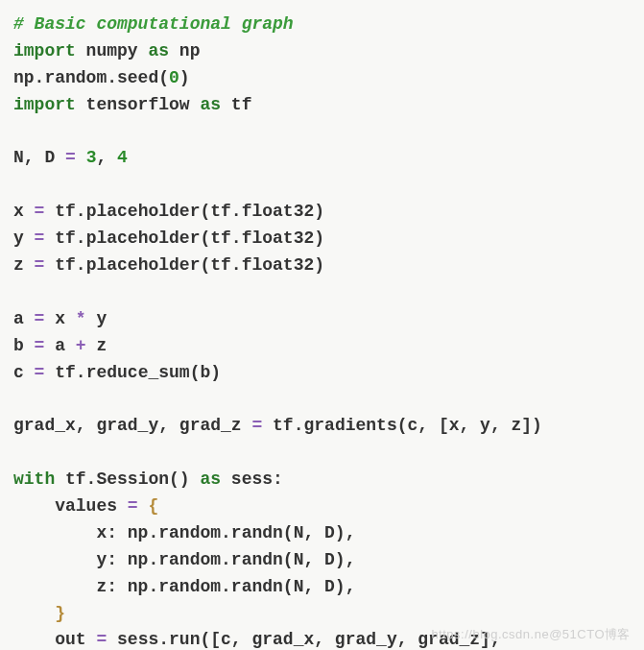 The image size is (644, 650). I want to click on code-line-8: x = tf.placeholder(tf.float32), so click(322, 212).